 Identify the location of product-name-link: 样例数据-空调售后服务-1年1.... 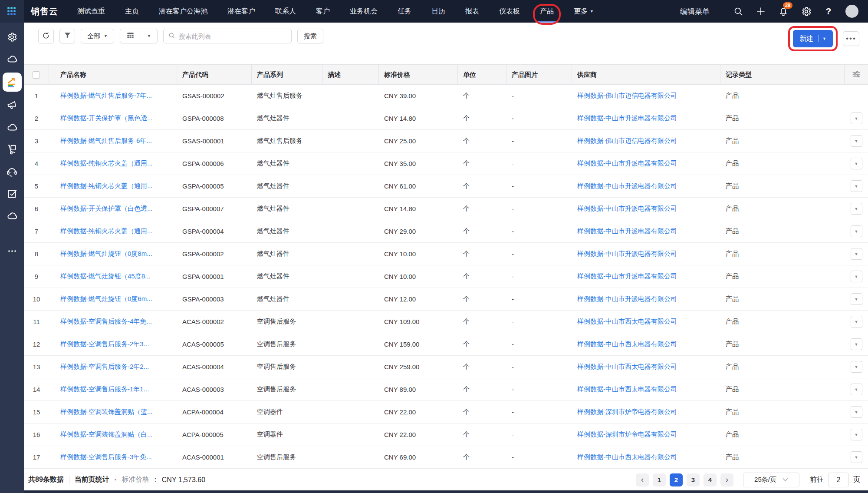
(105, 389).